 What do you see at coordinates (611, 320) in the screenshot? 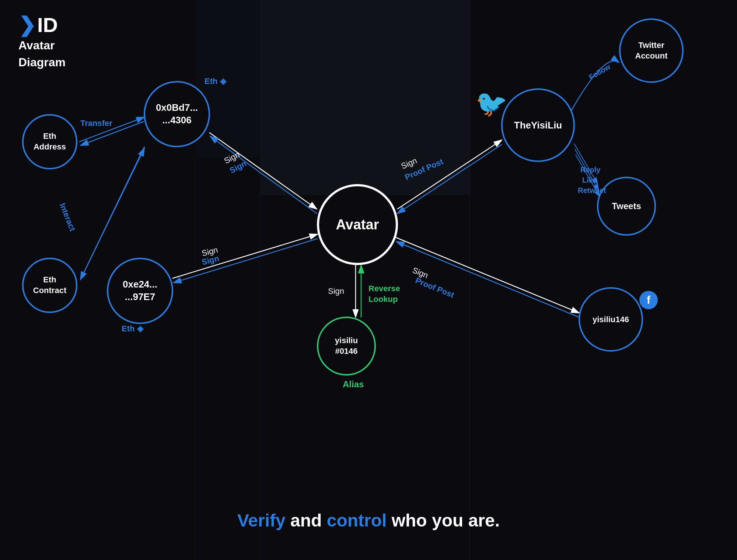
I see `facebook-label: yisiliu146` at bounding box center [611, 320].